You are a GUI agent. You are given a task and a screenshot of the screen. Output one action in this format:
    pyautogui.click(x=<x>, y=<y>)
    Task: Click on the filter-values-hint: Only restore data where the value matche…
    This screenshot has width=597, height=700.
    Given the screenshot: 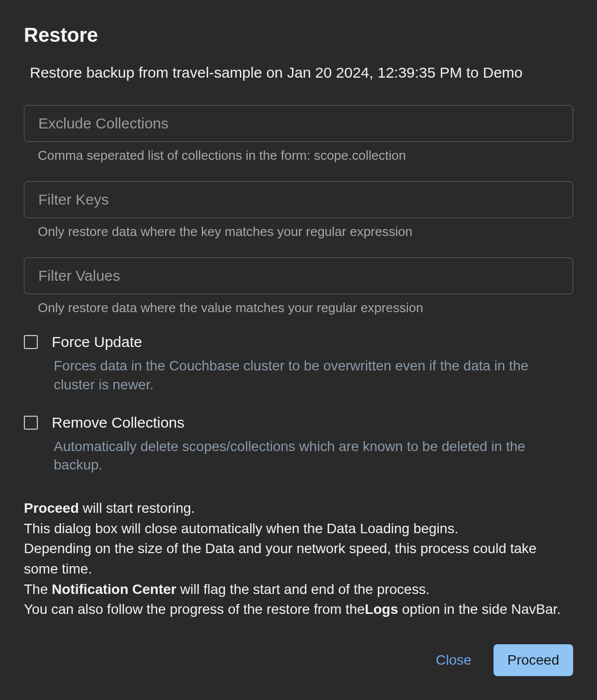 What is the action you would take?
    pyautogui.click(x=305, y=308)
    